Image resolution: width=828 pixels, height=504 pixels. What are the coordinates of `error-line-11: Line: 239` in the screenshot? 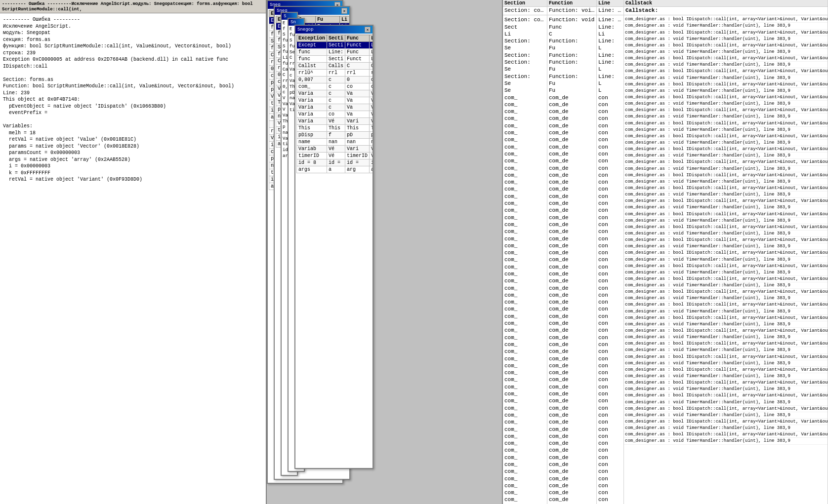 It's located at (133, 93).